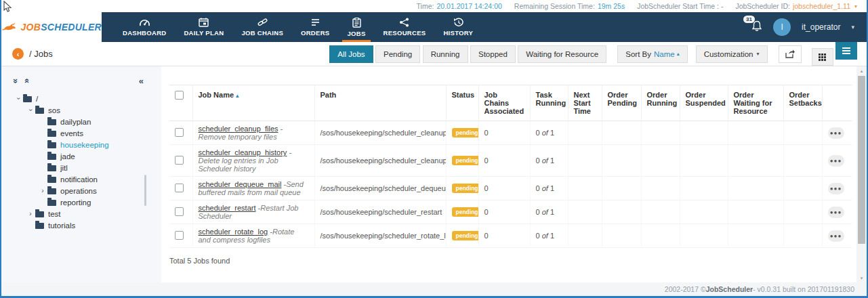 The width and height of the screenshot is (868, 298). What do you see at coordinates (790, 54) in the screenshot?
I see `export-icon` at bounding box center [790, 54].